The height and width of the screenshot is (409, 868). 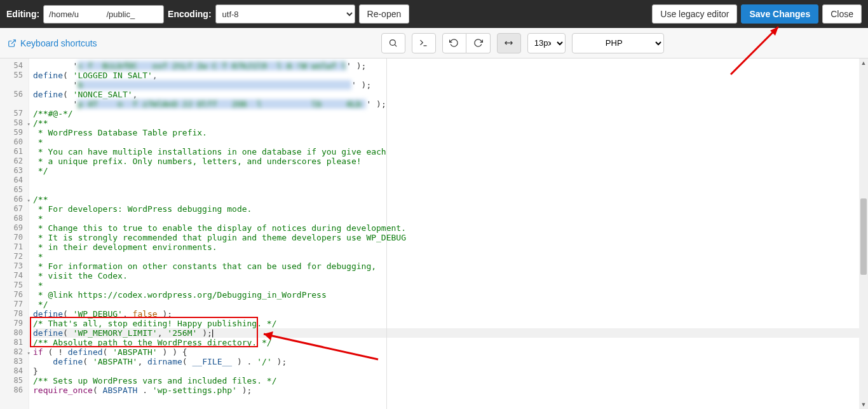 What do you see at coordinates (15, 333) in the screenshot?
I see `line-number: 80` at bounding box center [15, 333].